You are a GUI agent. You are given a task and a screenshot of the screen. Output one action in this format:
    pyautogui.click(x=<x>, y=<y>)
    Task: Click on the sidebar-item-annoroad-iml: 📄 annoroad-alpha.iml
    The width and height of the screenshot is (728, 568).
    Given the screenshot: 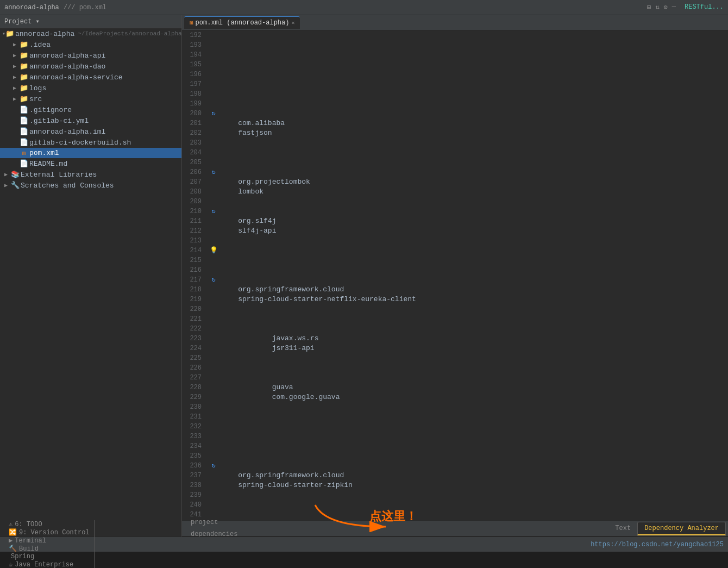 What is the action you would take?
    pyautogui.click(x=91, y=132)
    